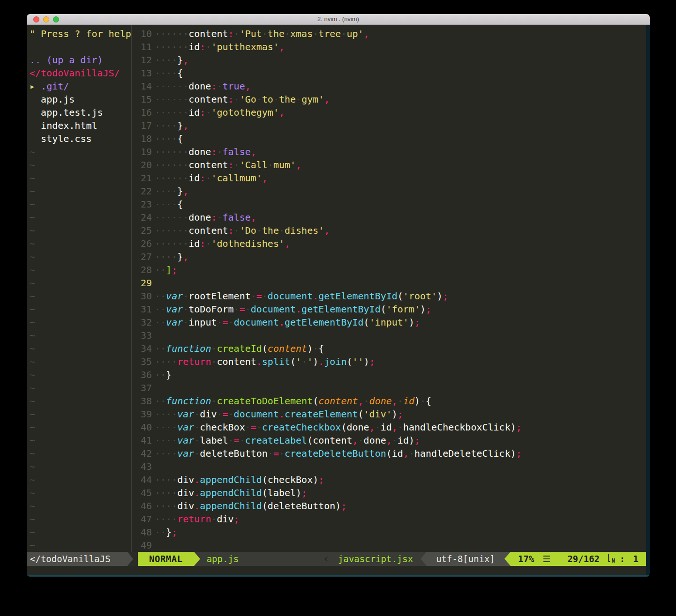 The image size is (676, 616). Describe the element at coordinates (389, 309) in the screenshot. I see `code-line-31: 31··var·toDoForm·=·document.getElementBy…` at that location.